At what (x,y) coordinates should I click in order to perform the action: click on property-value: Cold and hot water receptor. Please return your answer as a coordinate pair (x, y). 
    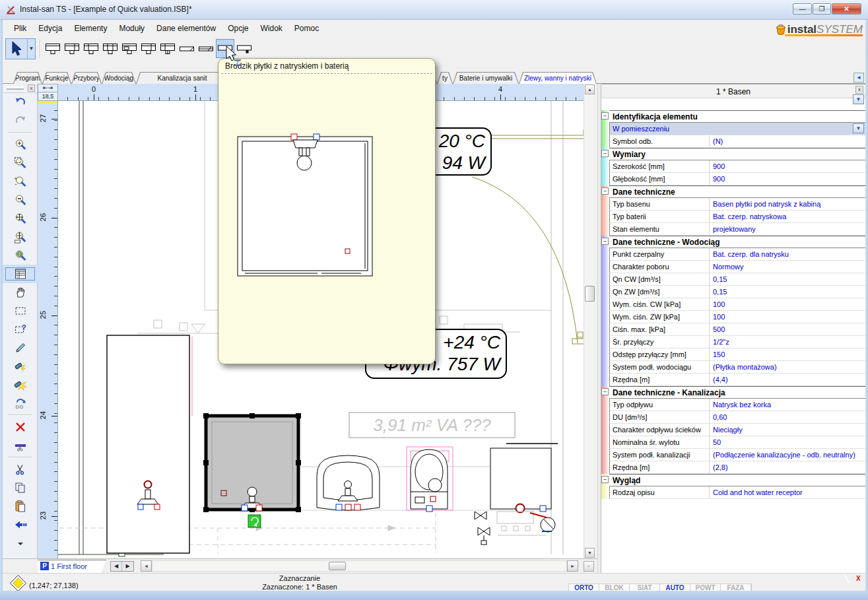
    Looking at the image, I should click on (787, 492).